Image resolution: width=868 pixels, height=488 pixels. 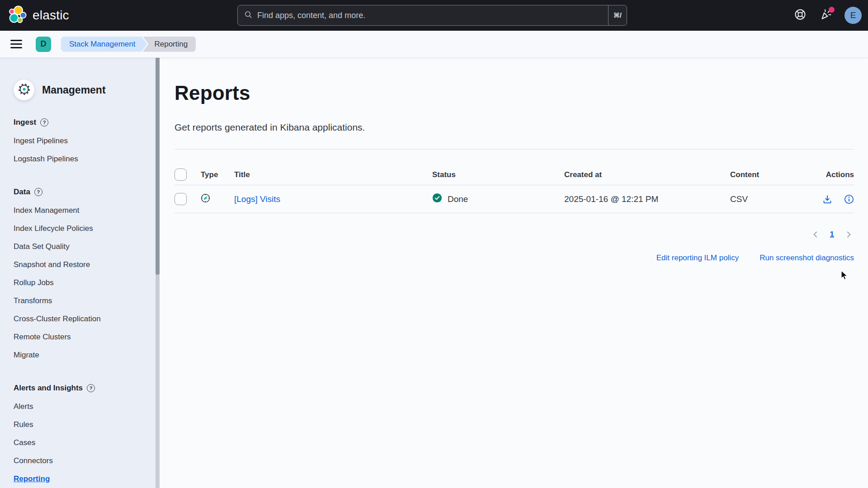 What do you see at coordinates (311, 15) in the screenshot?
I see `search-placeholder: Find apps, content, and more.` at bounding box center [311, 15].